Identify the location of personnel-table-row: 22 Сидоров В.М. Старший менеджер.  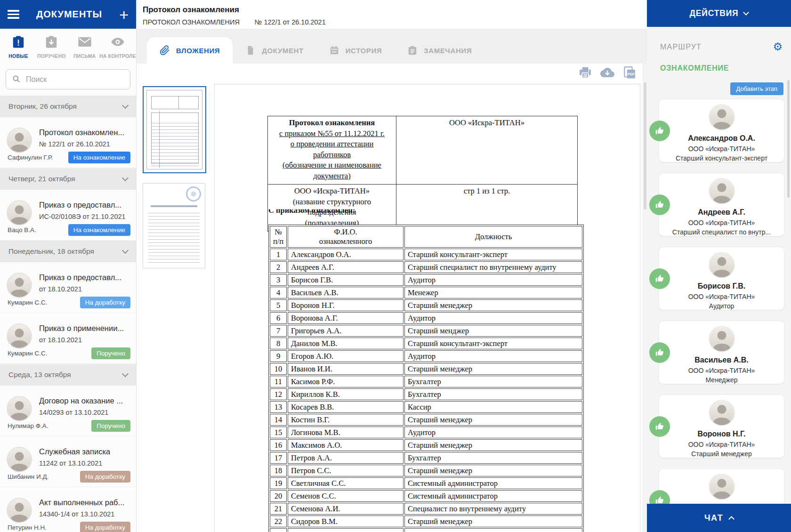
(426, 522).